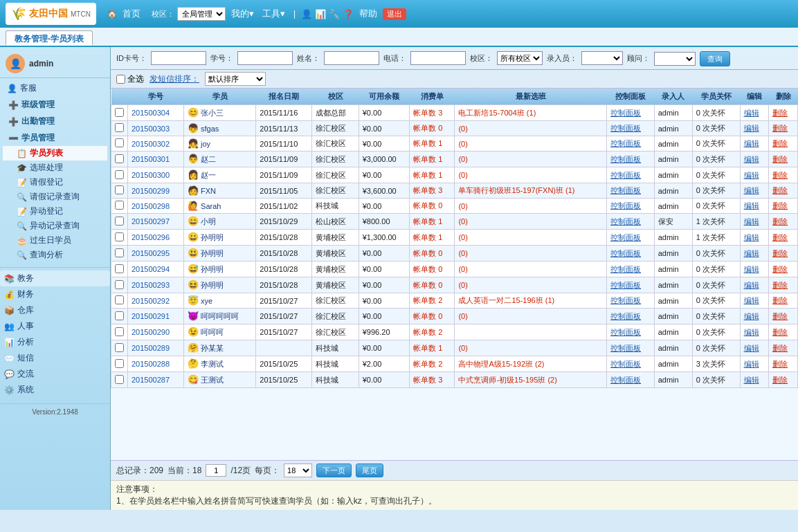 Image resolution: width=798 pixels, height=532 pixels. What do you see at coordinates (438, 58) in the screenshot?
I see `phone-input` at bounding box center [438, 58].